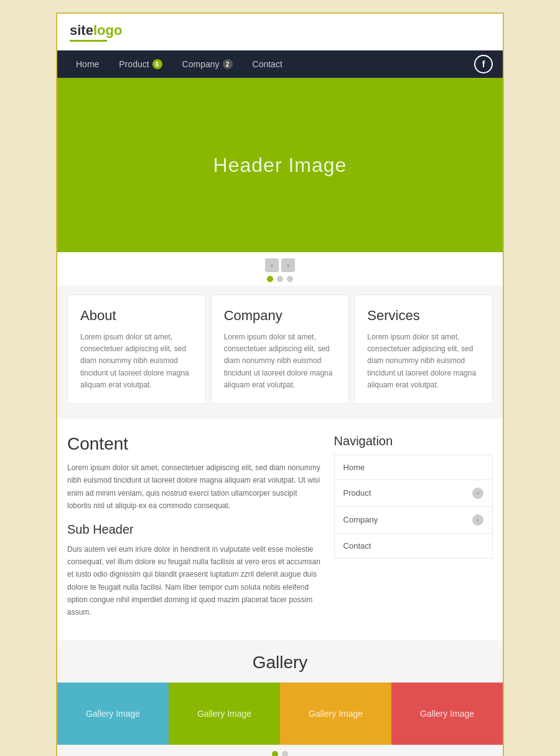 The height and width of the screenshot is (756, 560). What do you see at coordinates (280, 316) in the screenshot?
I see `card-company-title: Company` at bounding box center [280, 316].